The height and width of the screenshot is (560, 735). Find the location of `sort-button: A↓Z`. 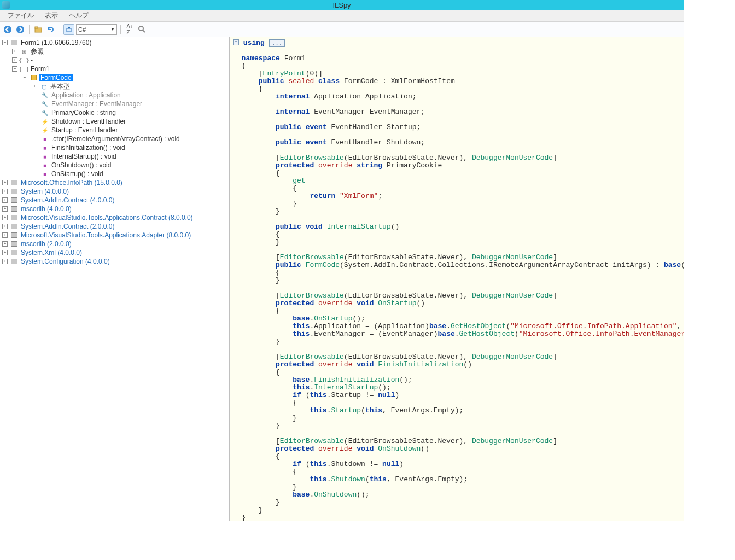

sort-button: A↓Z is located at coordinates (130, 30).